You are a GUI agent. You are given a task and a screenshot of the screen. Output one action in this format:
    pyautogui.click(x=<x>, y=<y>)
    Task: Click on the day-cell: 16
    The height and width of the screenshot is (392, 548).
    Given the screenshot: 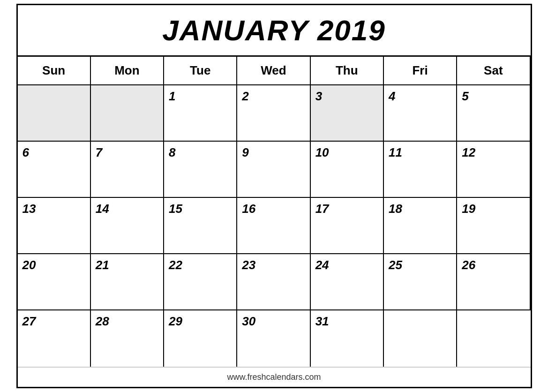 What is the action you would take?
    pyautogui.click(x=274, y=226)
    